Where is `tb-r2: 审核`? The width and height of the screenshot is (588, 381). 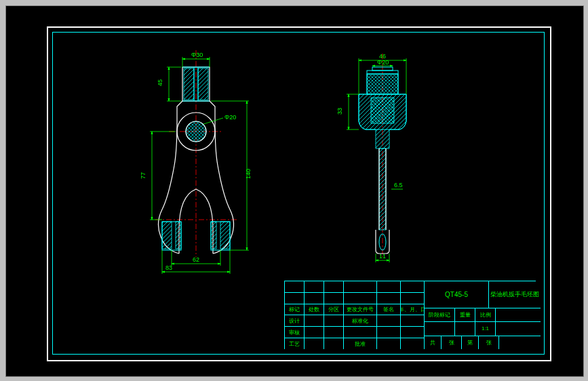 tb-r2: 审核 is located at coordinates (294, 332).